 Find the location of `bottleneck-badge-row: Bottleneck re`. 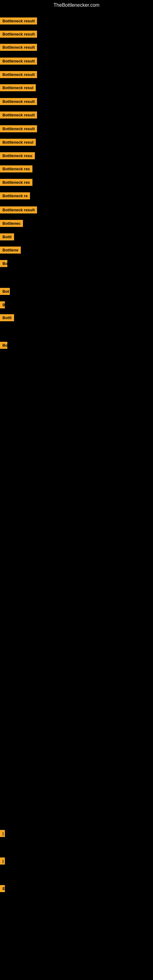

bottleneck-badge-row: Bottleneck re is located at coordinates (15, 196).